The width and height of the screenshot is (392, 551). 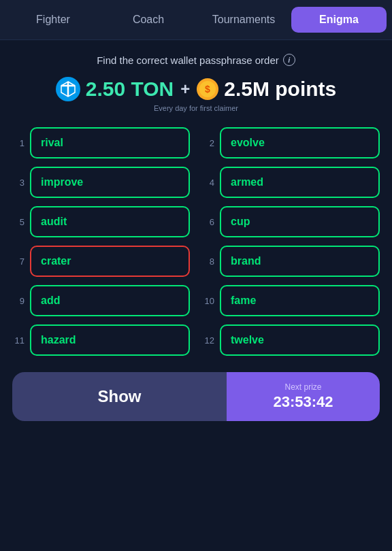 I want to click on header-title: Find the correct wallet passphrase order…, so click(x=196, y=60).